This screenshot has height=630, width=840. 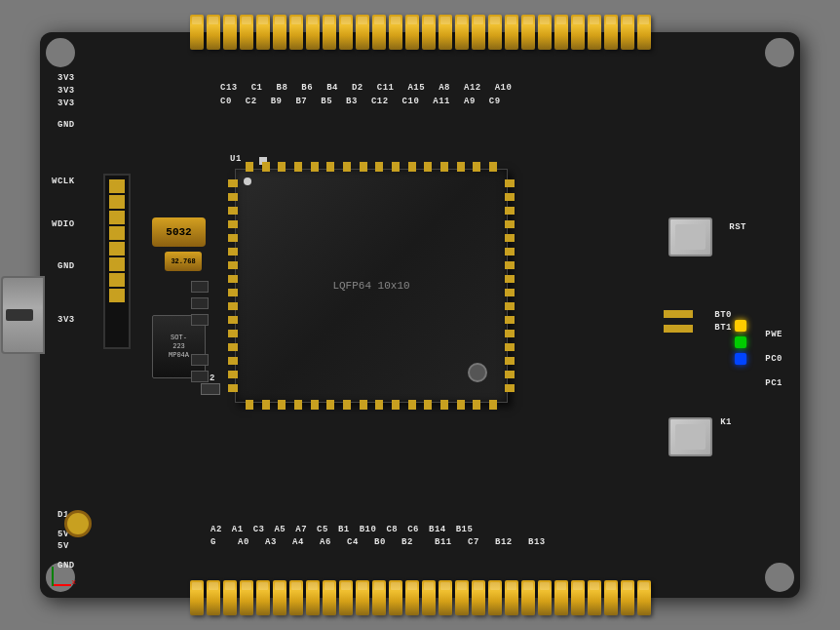 I want to click on lbl-b8: B8, so click(x=283, y=88).